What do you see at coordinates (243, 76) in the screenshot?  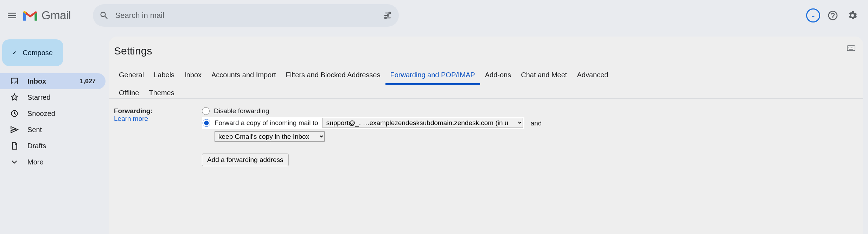 I see `tab-accounts-import: Accounts and Import` at bounding box center [243, 76].